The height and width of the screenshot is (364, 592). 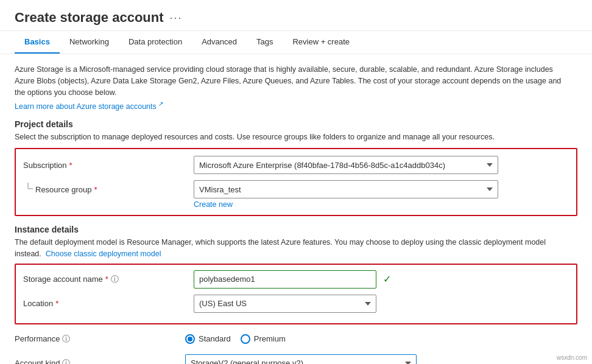 I want to click on resource-group-label: Resource group *, so click(x=115, y=190).